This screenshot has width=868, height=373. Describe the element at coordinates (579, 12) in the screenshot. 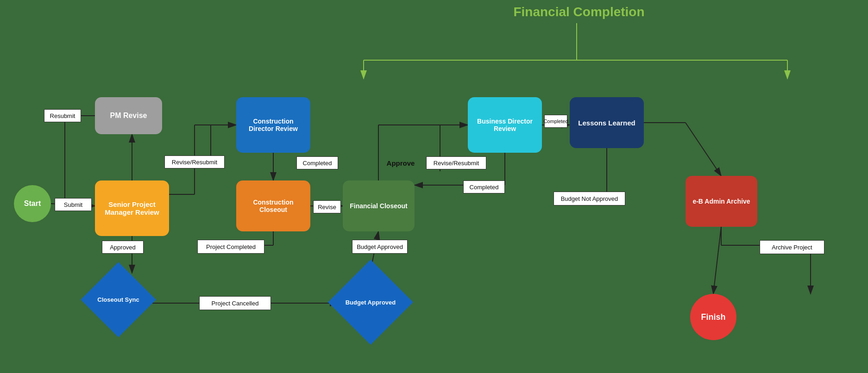

I see `page-title: Financial Completion` at that location.